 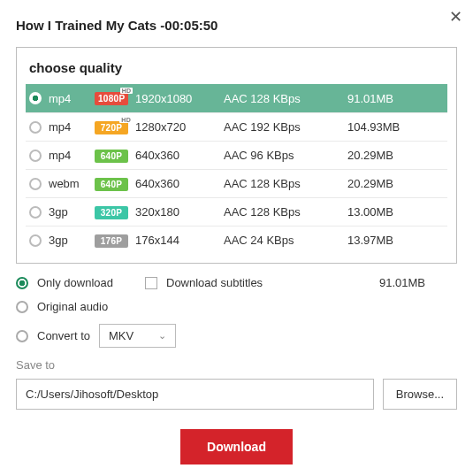 What do you see at coordinates (115, 98) in the screenshot?
I see `resolution-badge: 1080PHD` at bounding box center [115, 98].